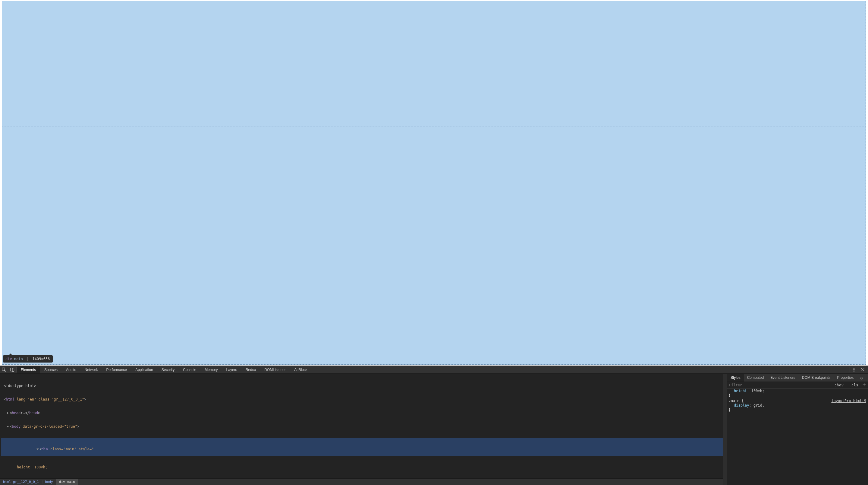 The height and width of the screenshot is (485, 868). What do you see at coordinates (362, 467) in the screenshot?
I see `dom-style-line: height: 100vh;` at bounding box center [362, 467].